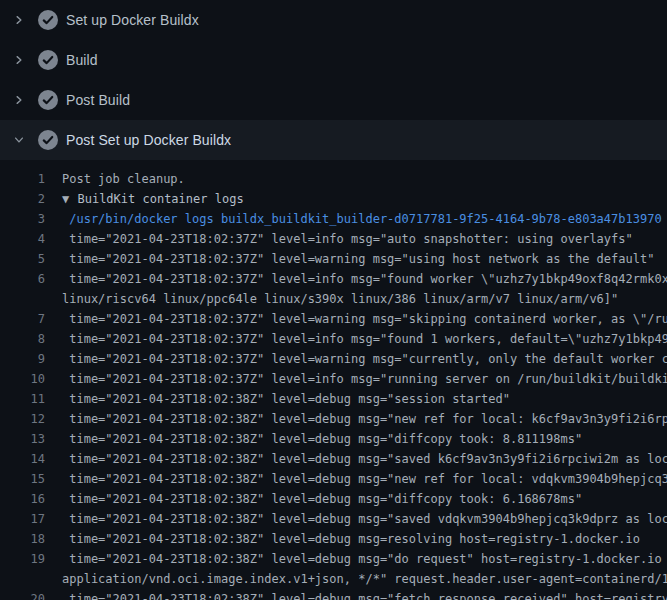  What do you see at coordinates (334, 439) in the screenshot?
I see `log-line-13: 13 time="2021-04-23T18:02:38Z" level=deb…` at bounding box center [334, 439].